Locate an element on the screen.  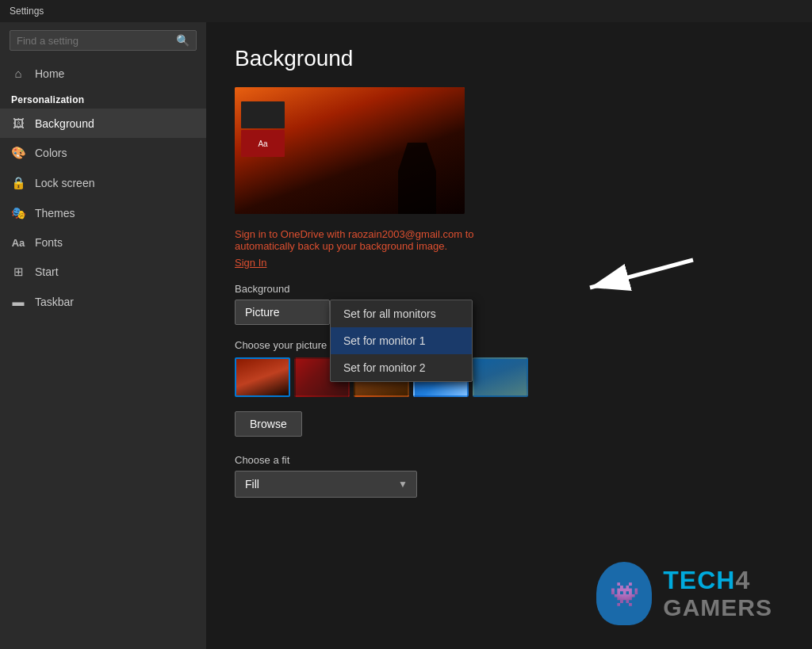
sidebar-item-colors: 🎨 Colors is located at coordinates (103, 153).